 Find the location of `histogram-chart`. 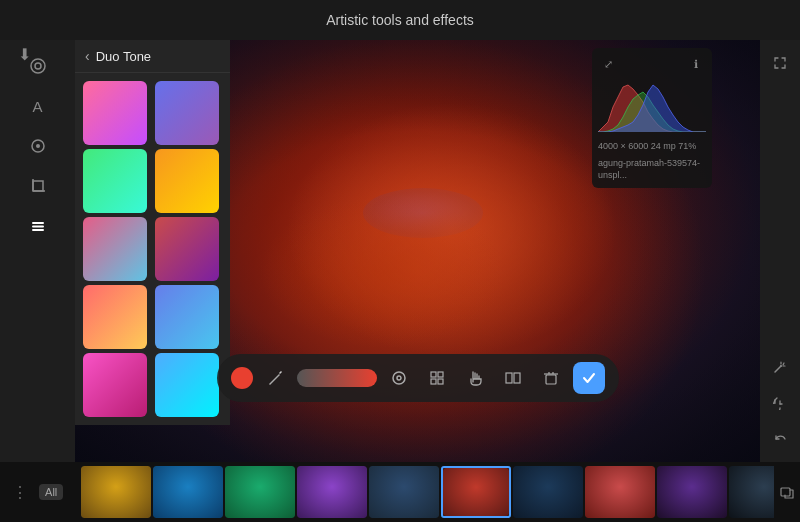

histogram-chart is located at coordinates (652, 104).